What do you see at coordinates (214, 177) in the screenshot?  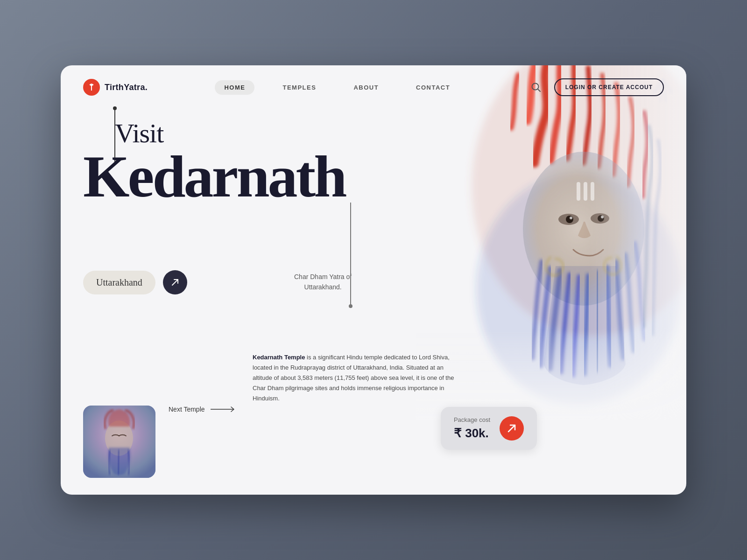 I see `hero-title: Kedarnath` at bounding box center [214, 177].